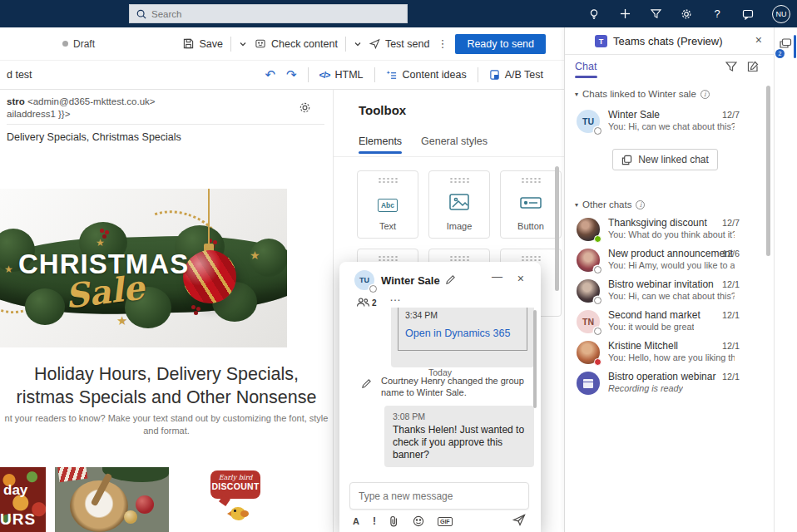 Image resolution: width=797 pixels, height=532 pixels. What do you see at coordinates (23, 500) in the screenshot?
I see `holiday-hours-image: day URS` at bounding box center [23, 500].